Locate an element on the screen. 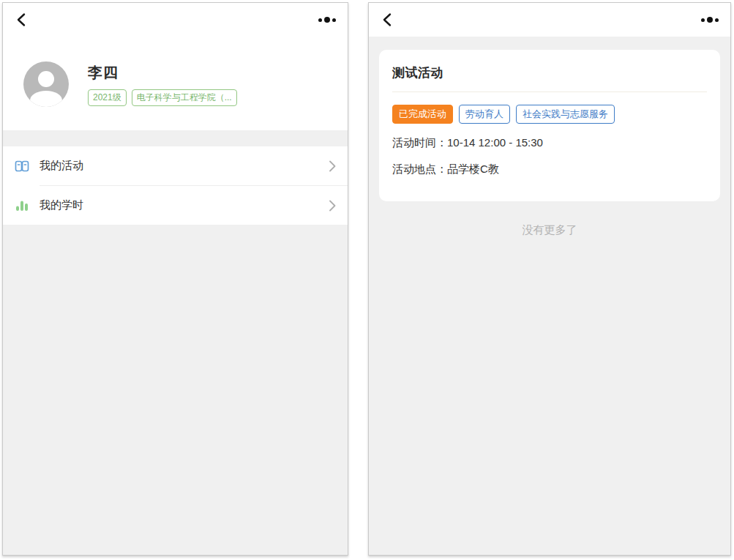  user-name: 李四 is located at coordinates (162, 73).